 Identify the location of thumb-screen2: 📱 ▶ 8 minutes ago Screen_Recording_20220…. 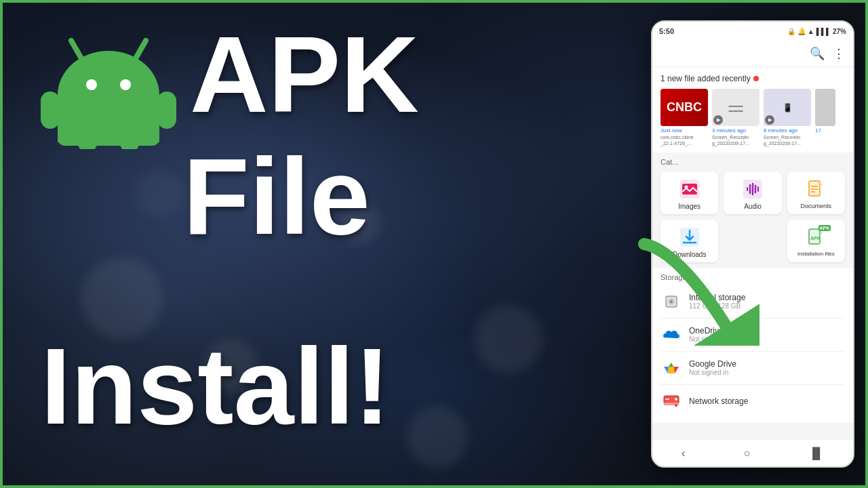
(787, 118).